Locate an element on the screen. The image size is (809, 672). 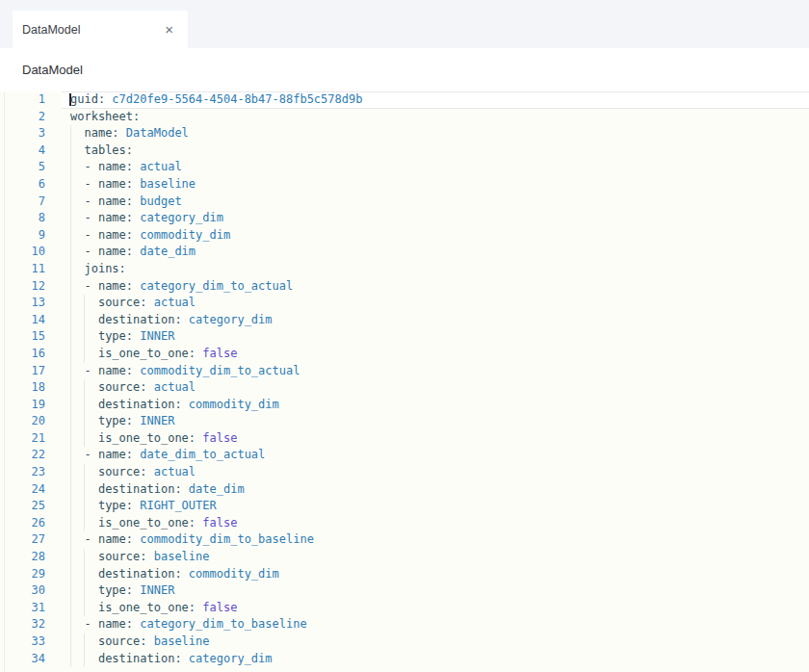
code-line: 8 - name: category_dim is located at coordinates (404, 219).